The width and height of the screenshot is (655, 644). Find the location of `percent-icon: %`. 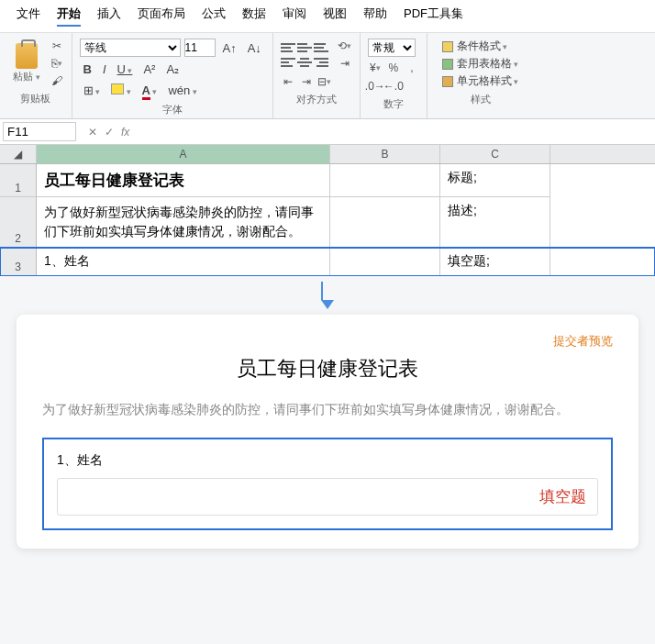

percent-icon: % is located at coordinates (394, 68).